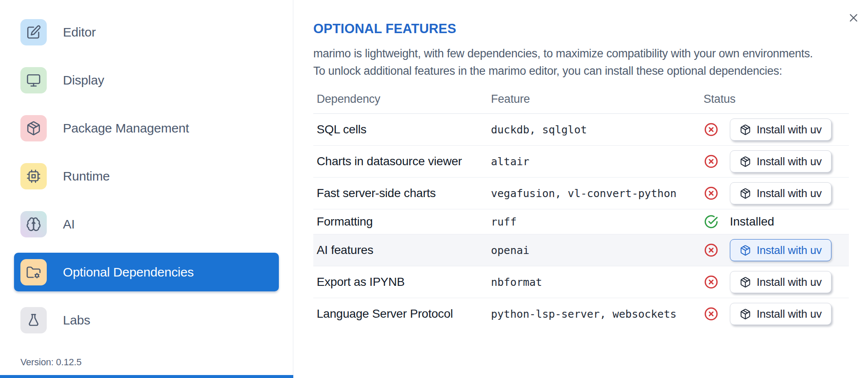 The image size is (868, 378). What do you see at coordinates (34, 224) in the screenshot?
I see `brain-icon` at bounding box center [34, 224].